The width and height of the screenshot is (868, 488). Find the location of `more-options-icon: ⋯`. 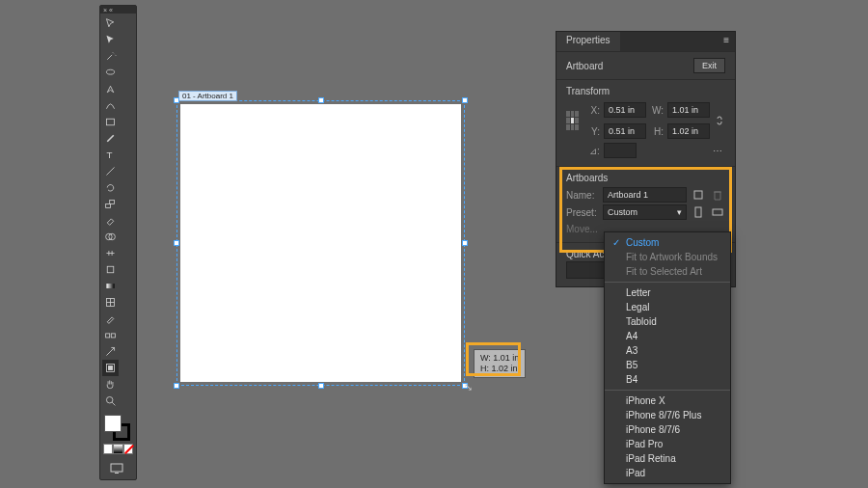

more-options-icon: ⋯ is located at coordinates (718, 150).